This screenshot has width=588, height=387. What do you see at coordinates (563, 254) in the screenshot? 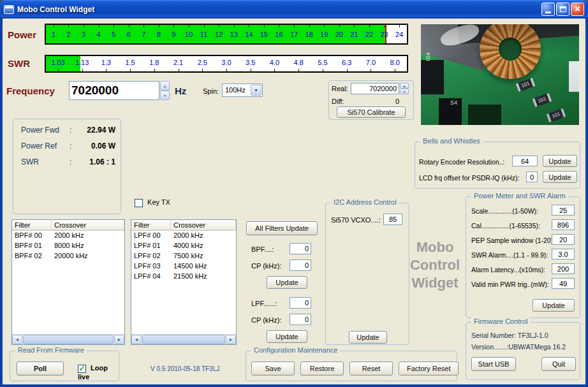
I see `swr-alarm-input` at bounding box center [563, 254].